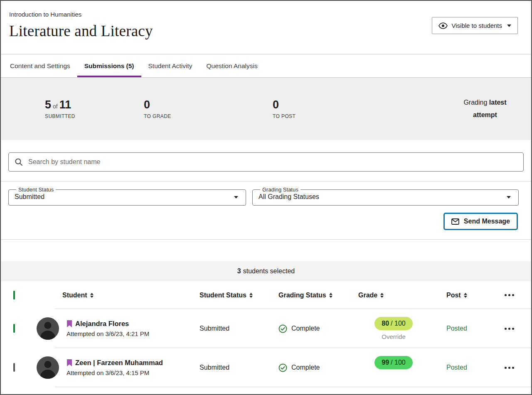  Describe the element at coordinates (208, 109) in the screenshot. I see `stat-to-grade: 0 TO GRADE` at that location.